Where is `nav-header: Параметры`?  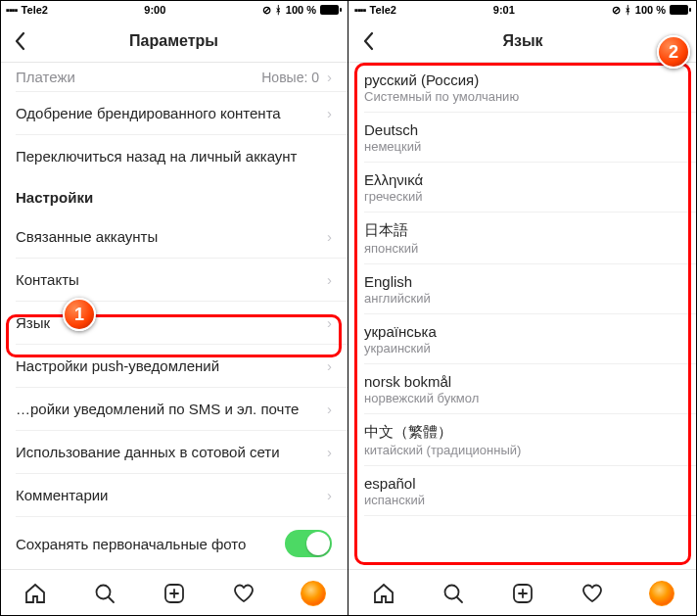 nav-header: Параметры is located at coordinates (174, 41).